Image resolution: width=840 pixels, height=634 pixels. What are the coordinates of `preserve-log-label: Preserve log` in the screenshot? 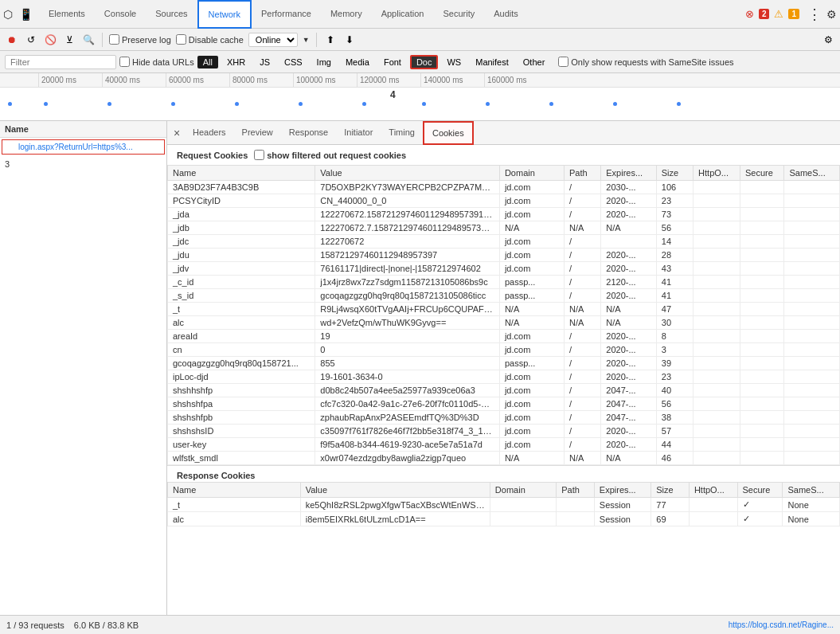 It's located at (140, 40).